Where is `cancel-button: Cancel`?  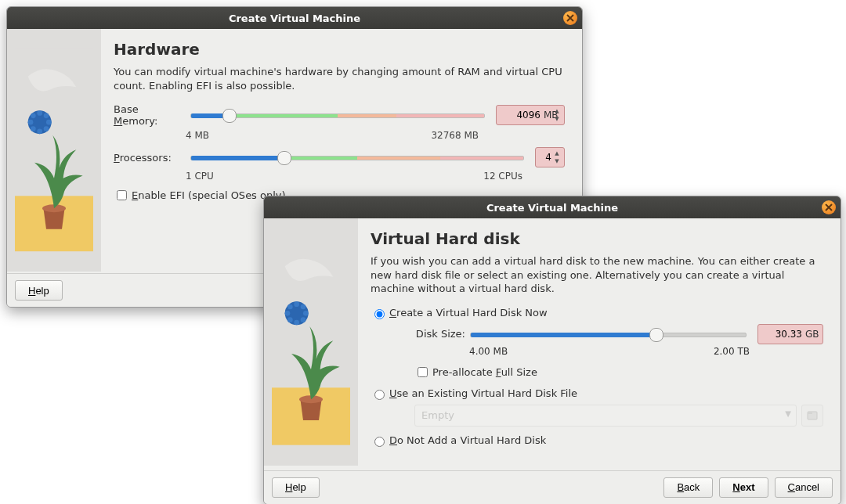 cancel-button: Cancel is located at coordinates (804, 488).